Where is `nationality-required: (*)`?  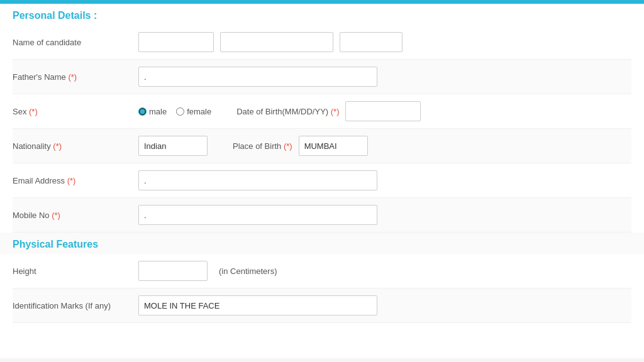
nationality-required: (*) is located at coordinates (57, 146).